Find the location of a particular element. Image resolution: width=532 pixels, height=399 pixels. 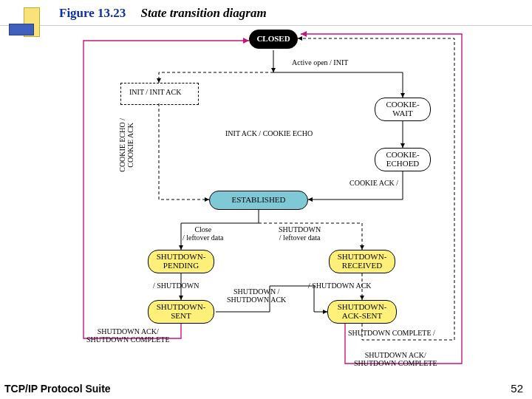

label-initack-cookieecho: INIT ACK / COOKIE ECHO is located at coordinates (269, 134).